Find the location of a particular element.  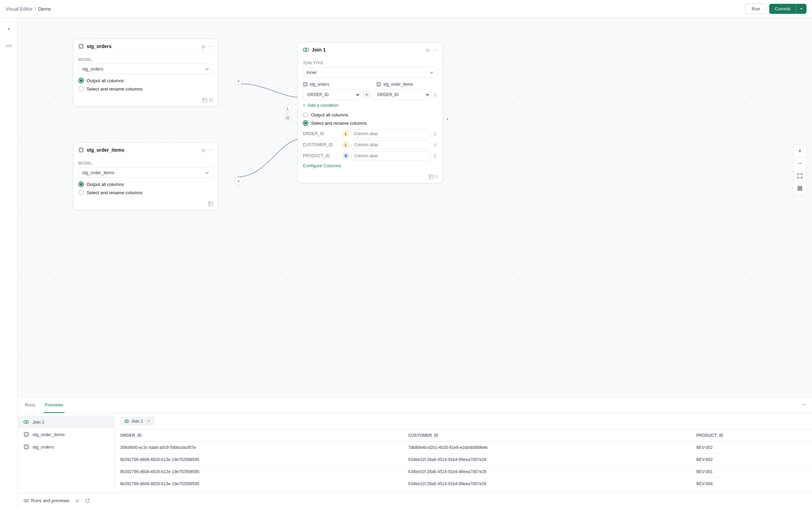

join-icon-tab is located at coordinates (127, 421).